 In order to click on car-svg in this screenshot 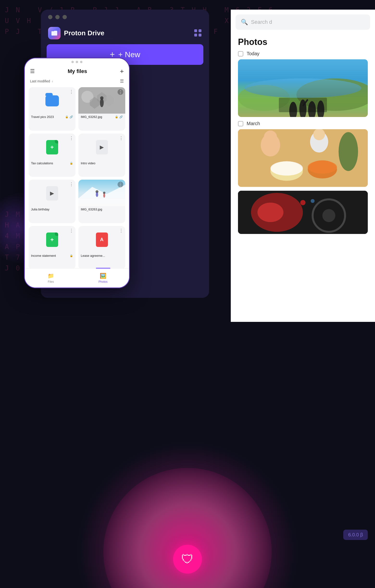, I will do `click(303, 212)`.